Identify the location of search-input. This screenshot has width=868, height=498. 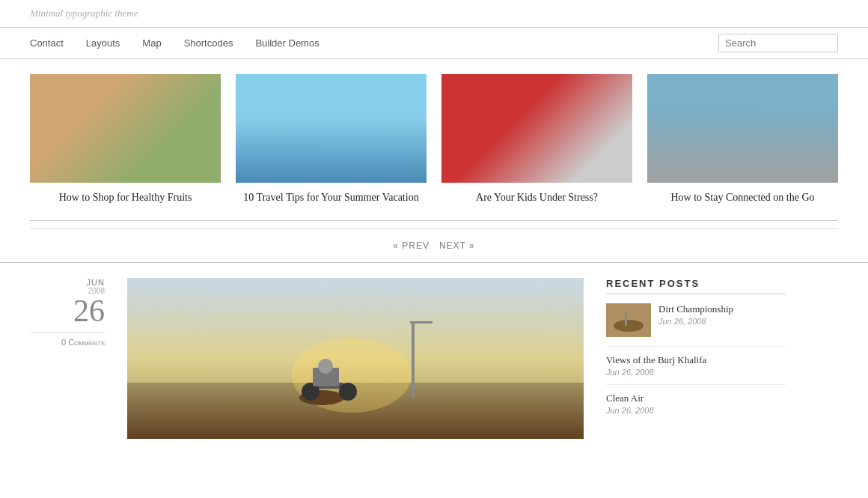
(778, 43).